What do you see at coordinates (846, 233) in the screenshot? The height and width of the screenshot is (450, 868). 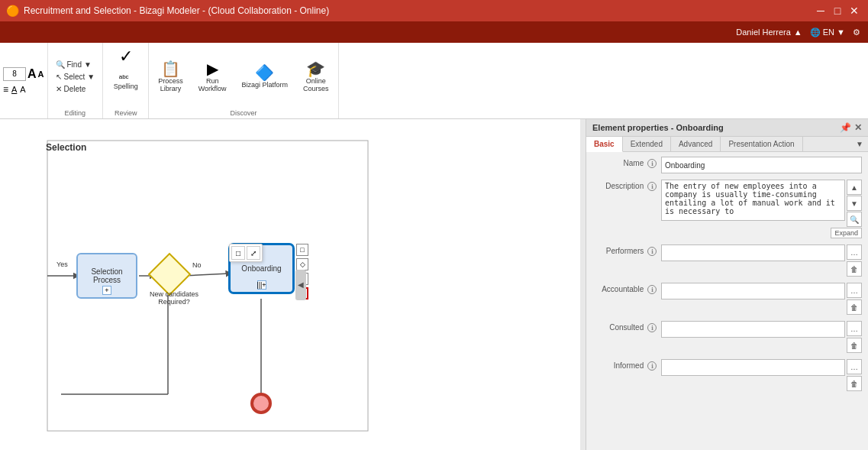 I see `description-expand-btn: Expand` at bounding box center [846, 233].